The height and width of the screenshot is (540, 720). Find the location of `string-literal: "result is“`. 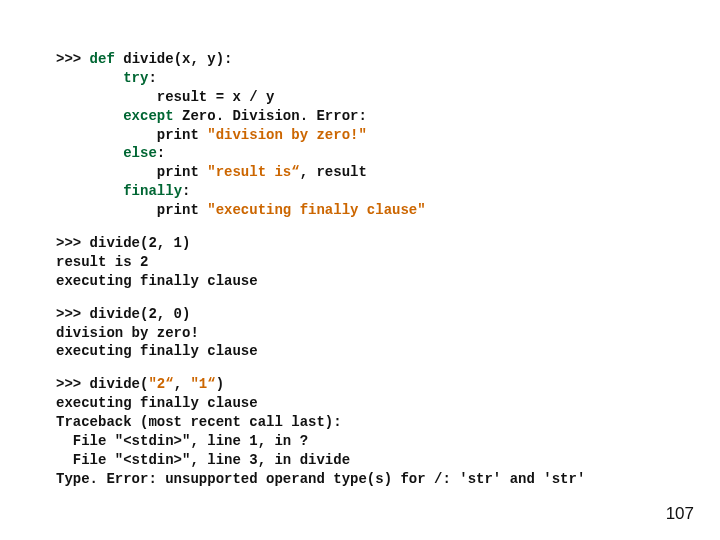

string-literal: "result is“ is located at coordinates (253, 172).